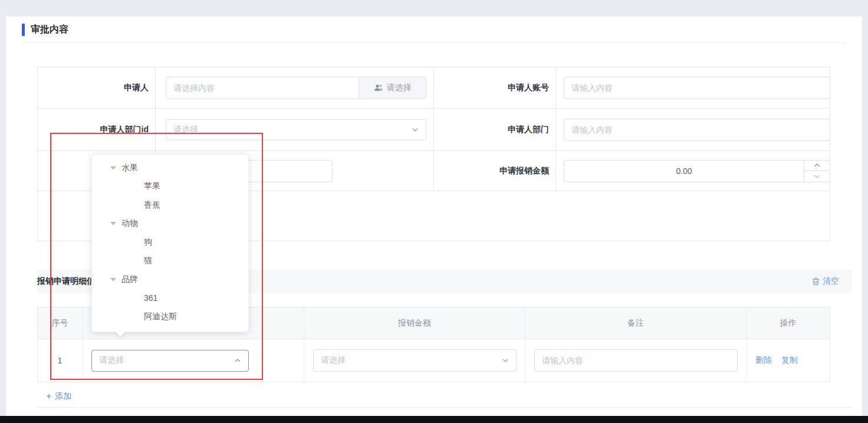  What do you see at coordinates (495, 171) in the screenshot?
I see `reimburse-amount-label: 申请报销金额` at bounding box center [495, 171].